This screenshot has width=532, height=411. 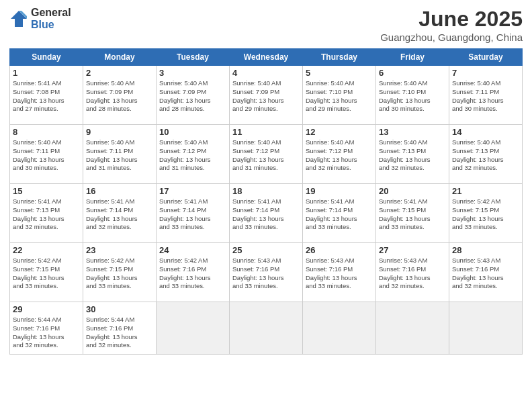 I want to click on day-number: 15, so click(x=46, y=191).